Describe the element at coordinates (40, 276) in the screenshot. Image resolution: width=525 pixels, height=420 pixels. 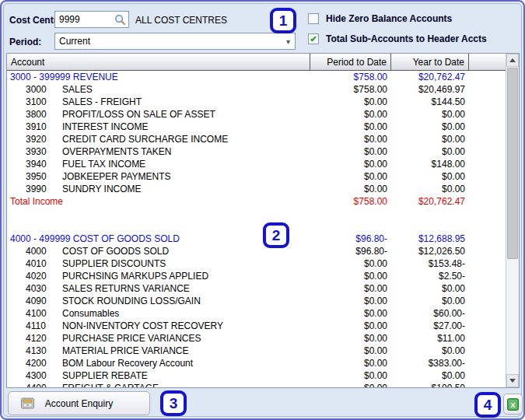
I see `account-code: 4020` at that location.